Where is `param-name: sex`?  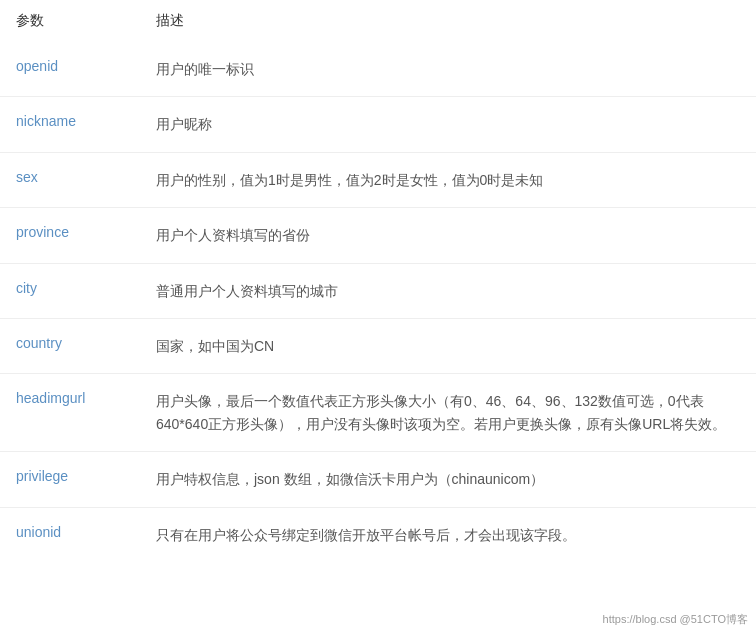
param-name: sex is located at coordinates (70, 180).